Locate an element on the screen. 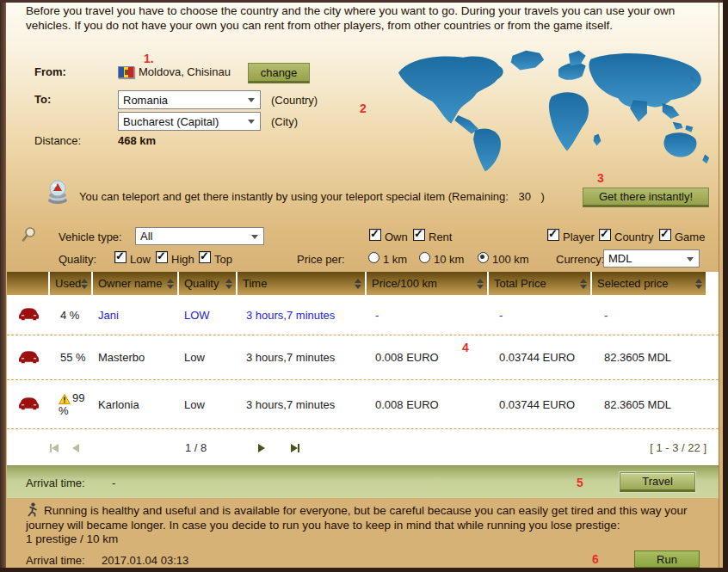  header-used: Used is located at coordinates (71, 284).